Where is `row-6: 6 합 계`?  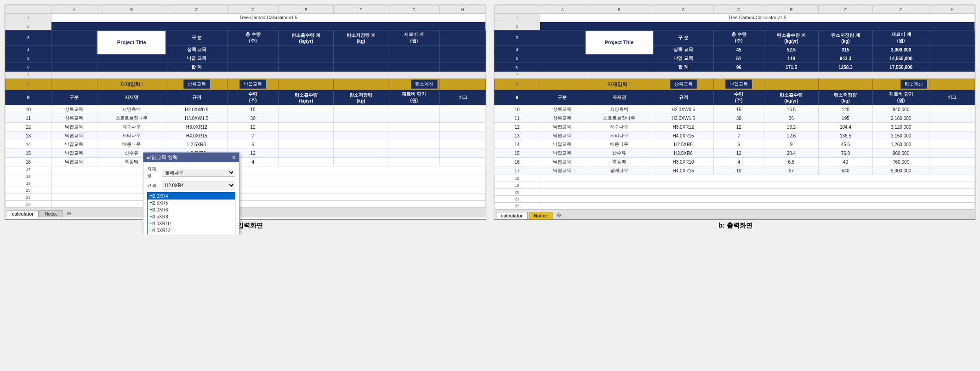 row-6: 6 합 계 is located at coordinates (245, 67).